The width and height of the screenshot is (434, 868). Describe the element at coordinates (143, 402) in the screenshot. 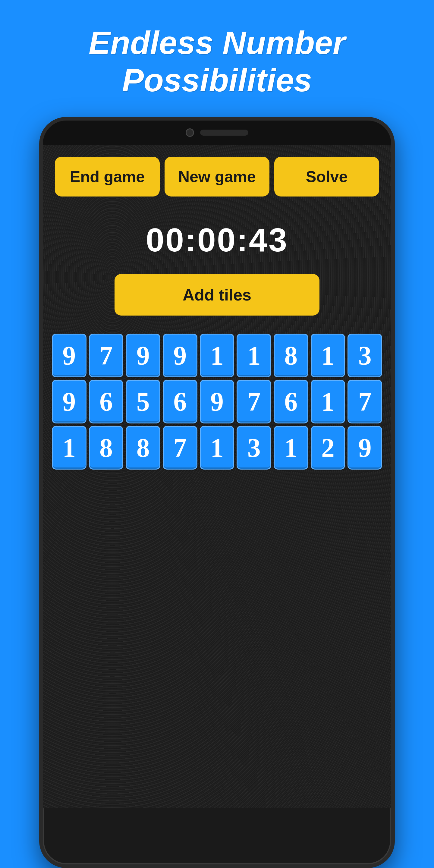

I see `tile-r2-c3: 5` at that location.